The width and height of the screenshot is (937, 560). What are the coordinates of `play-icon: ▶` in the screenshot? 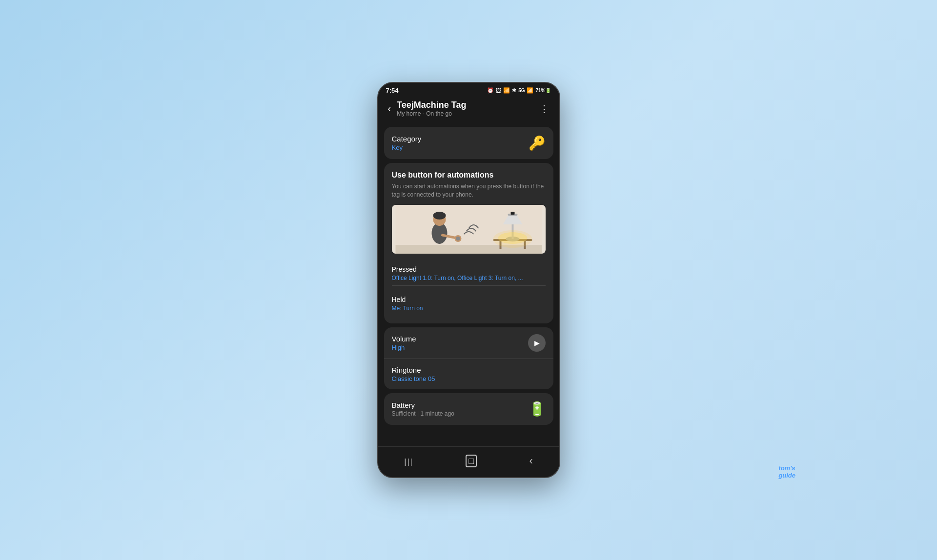 It's located at (537, 343).